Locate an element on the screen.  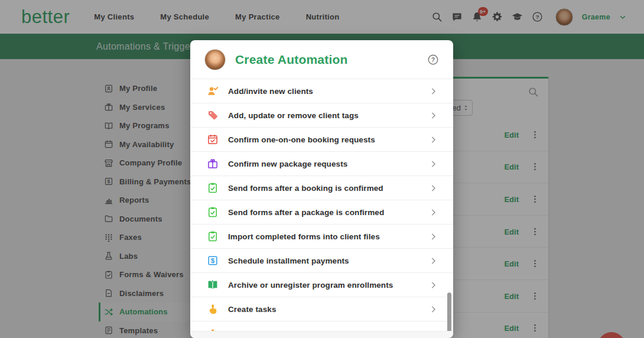
modal-title: Create Automation is located at coordinates (326, 60).